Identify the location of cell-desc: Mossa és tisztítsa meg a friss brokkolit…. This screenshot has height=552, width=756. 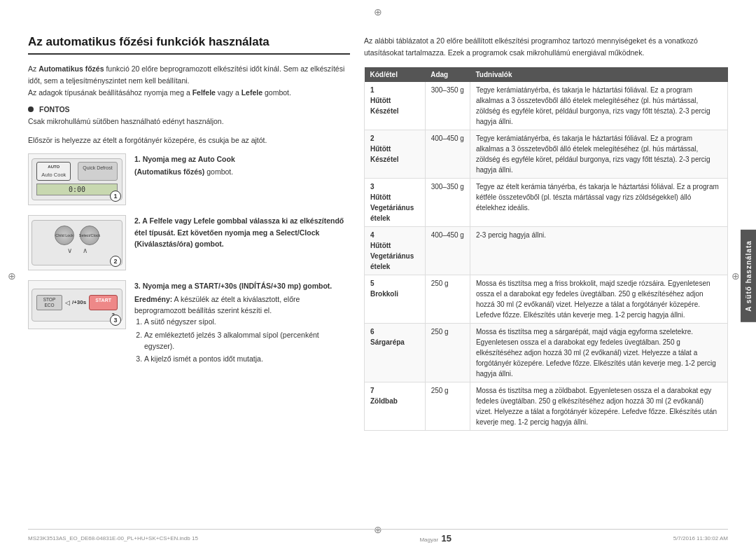
(598, 298).